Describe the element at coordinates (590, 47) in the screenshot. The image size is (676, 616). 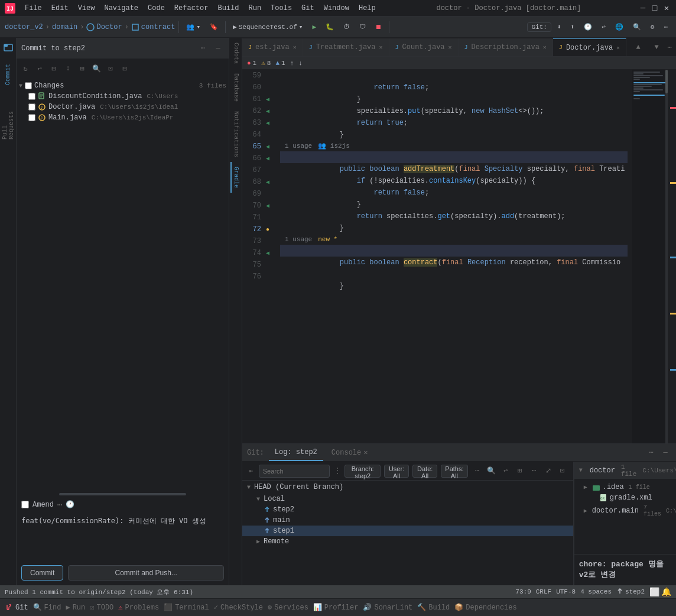
I see `tab-doctor-java: J Doctor.java ✕` at that location.